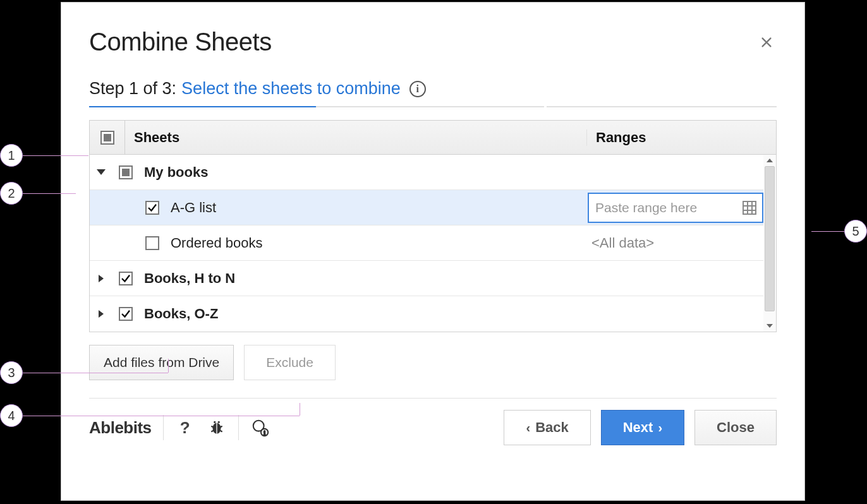  What do you see at coordinates (736, 428) in the screenshot?
I see `close-button: Close` at bounding box center [736, 428].